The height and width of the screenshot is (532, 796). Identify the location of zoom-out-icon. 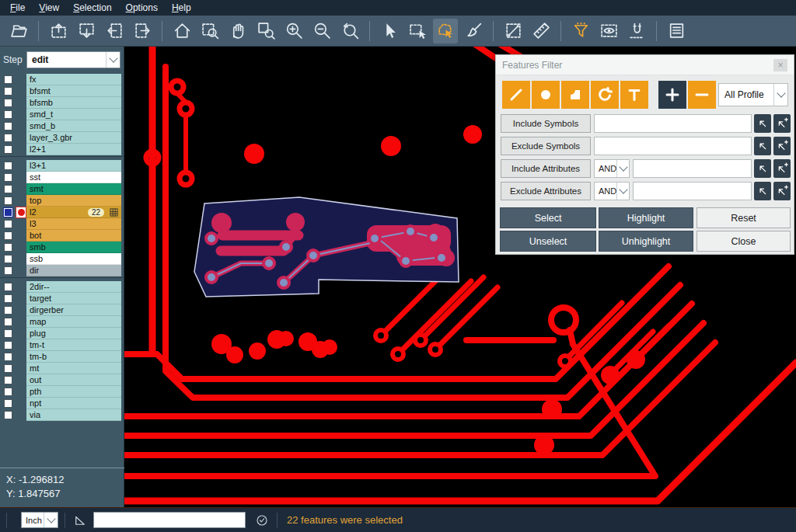
(322, 31).